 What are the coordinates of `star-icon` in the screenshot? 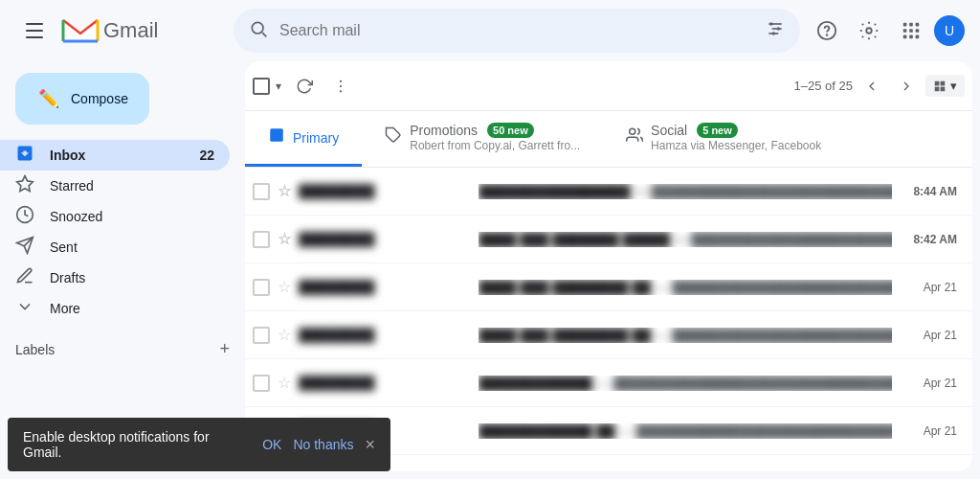 It's located at (25, 186).